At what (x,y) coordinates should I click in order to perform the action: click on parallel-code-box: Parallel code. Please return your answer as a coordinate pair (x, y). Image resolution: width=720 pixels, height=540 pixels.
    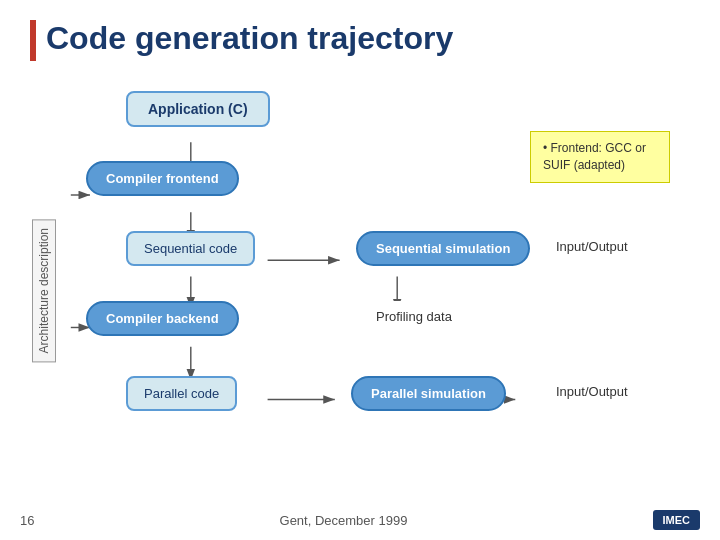
    Looking at the image, I should click on (182, 394).